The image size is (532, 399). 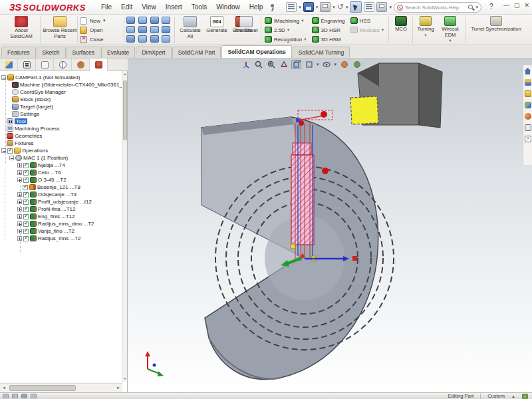 I want to click on tree-item-settings: Settings, so click(x=25, y=114).